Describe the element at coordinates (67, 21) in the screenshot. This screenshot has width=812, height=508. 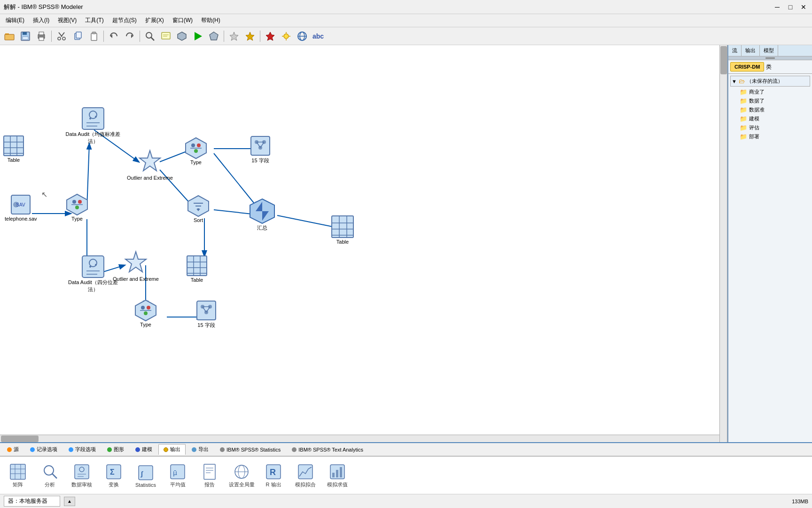
I see `menu-view: 视图(V)` at that location.